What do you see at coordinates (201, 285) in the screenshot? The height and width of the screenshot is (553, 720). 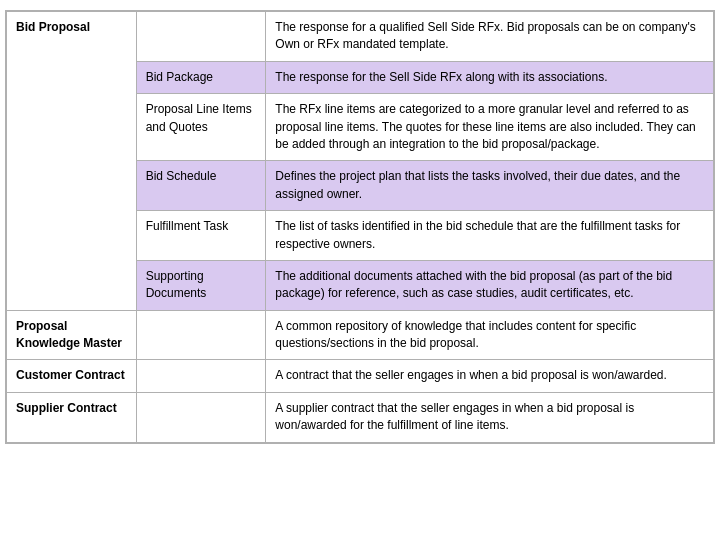 I see `level2-cell: Supporting Documents` at bounding box center [201, 285].